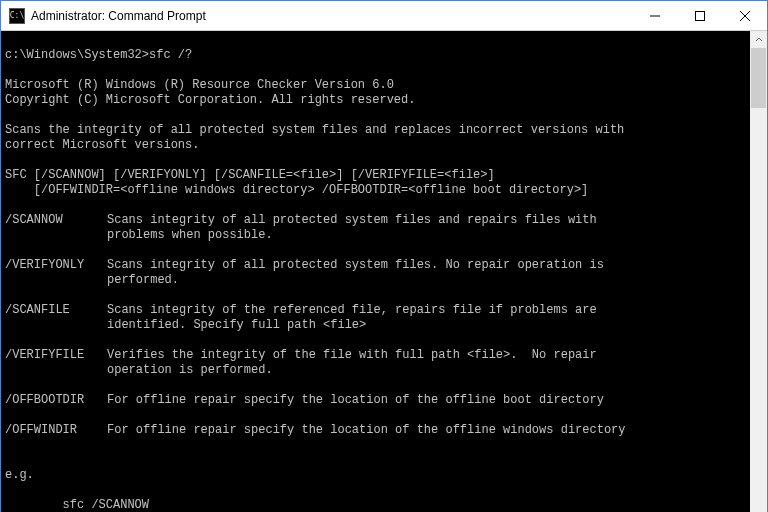 This screenshot has width=768, height=512. What do you see at coordinates (402, 318) in the screenshot?
I see `option-desc: Scans integrity of the referenced file, …` at bounding box center [402, 318].